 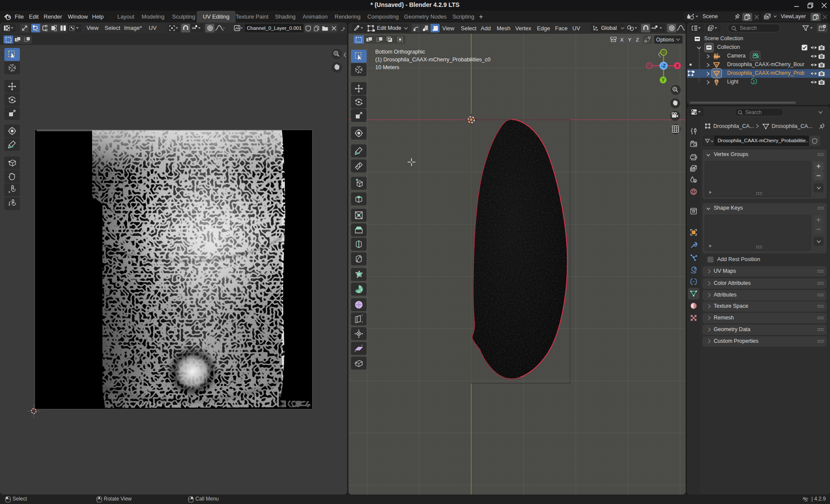 What do you see at coordinates (664, 66) in the screenshot?
I see `svg-text: -Z` at bounding box center [664, 66].